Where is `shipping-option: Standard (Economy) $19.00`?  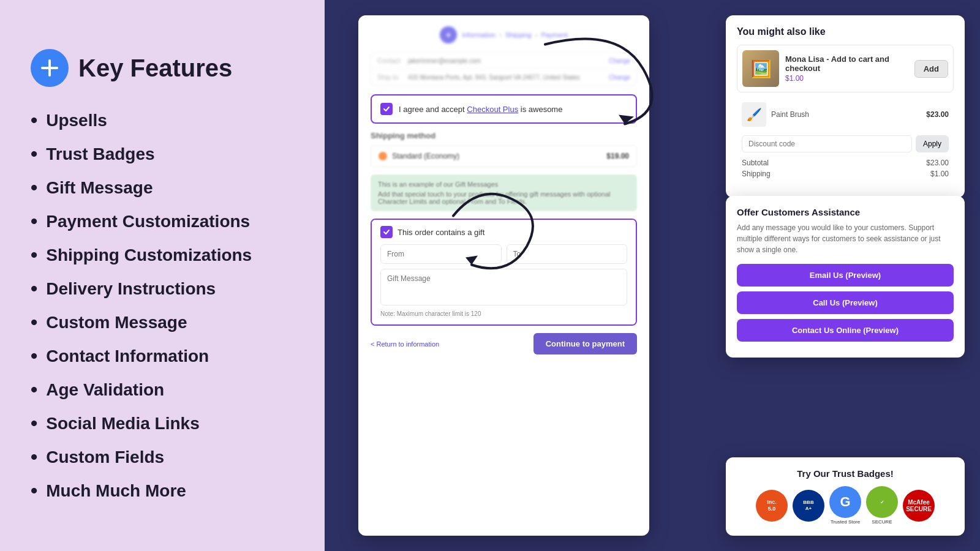
shipping-option: Standard (Economy) $19.00 is located at coordinates (503, 156).